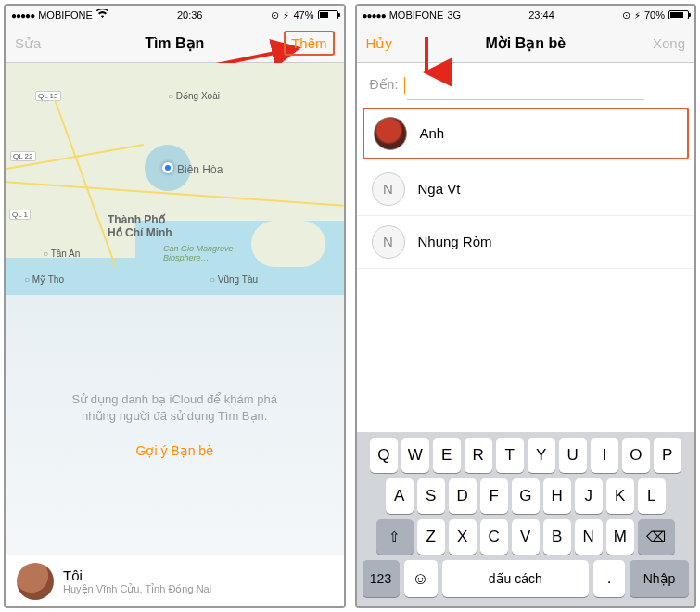 The width and height of the screenshot is (700, 612). What do you see at coordinates (541, 455) in the screenshot?
I see `key-y: Y` at bounding box center [541, 455].